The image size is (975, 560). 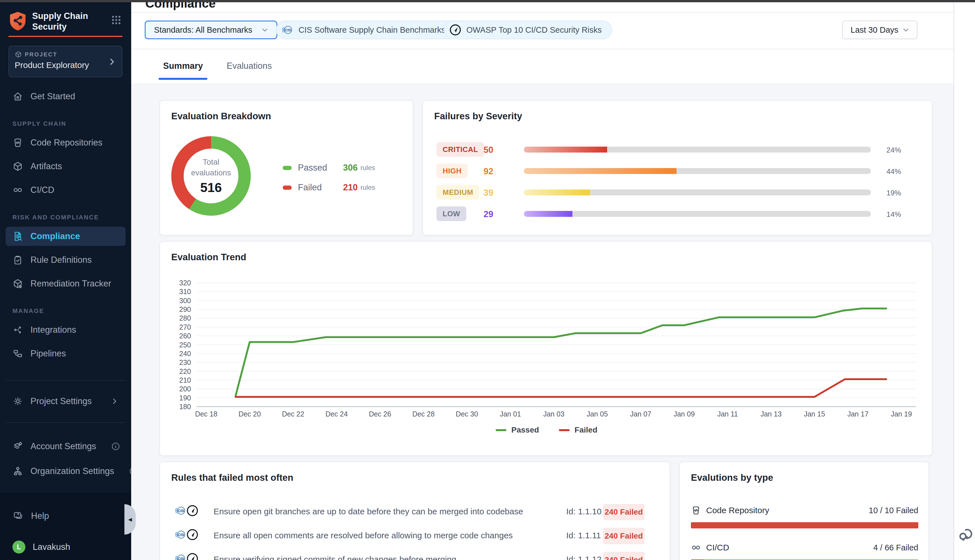 I want to click on sidebar-section-supply-chain: SUPPLY CHAIN, so click(x=65, y=124).